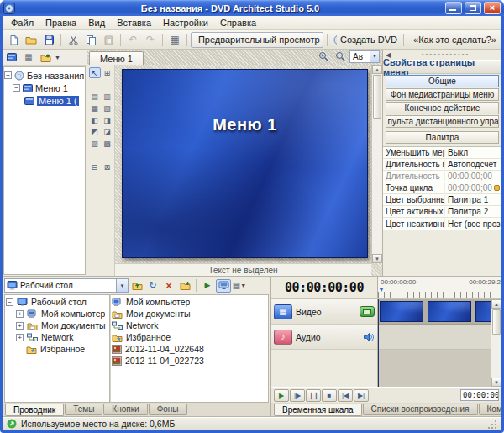 The height and width of the screenshot is (433, 504). I want to click on video-event-strip, so click(434, 312).